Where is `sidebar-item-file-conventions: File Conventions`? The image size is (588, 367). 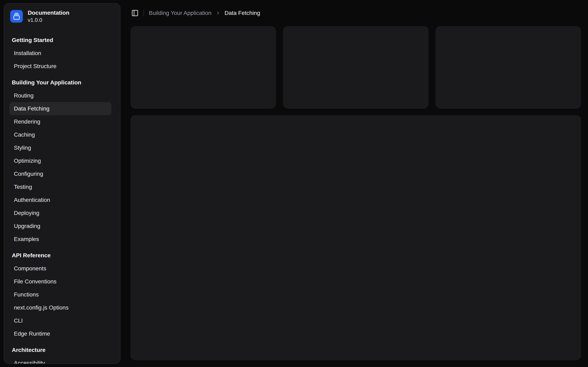
sidebar-item-file-conventions: File Conventions is located at coordinates (61, 282).